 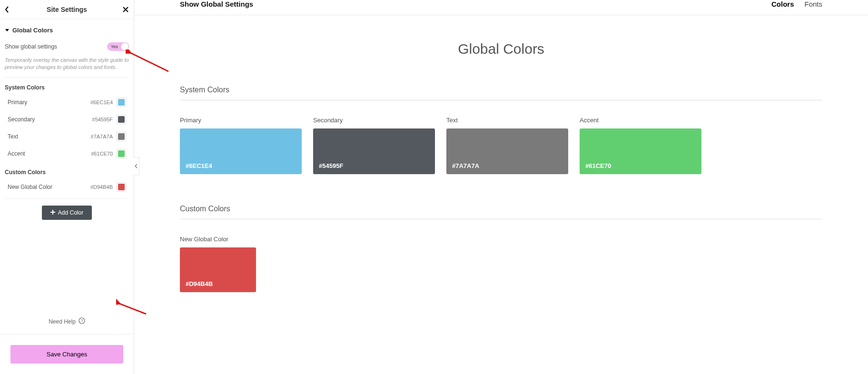 What do you see at coordinates (241, 146) in the screenshot?
I see `color-card: Primary#6EC1E4` at bounding box center [241, 146].